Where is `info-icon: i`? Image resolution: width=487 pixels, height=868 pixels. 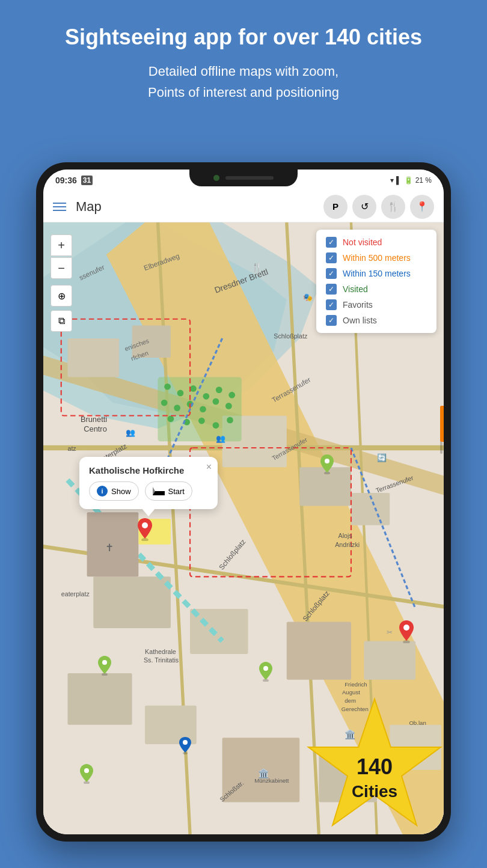
info-icon: i is located at coordinates (102, 491).